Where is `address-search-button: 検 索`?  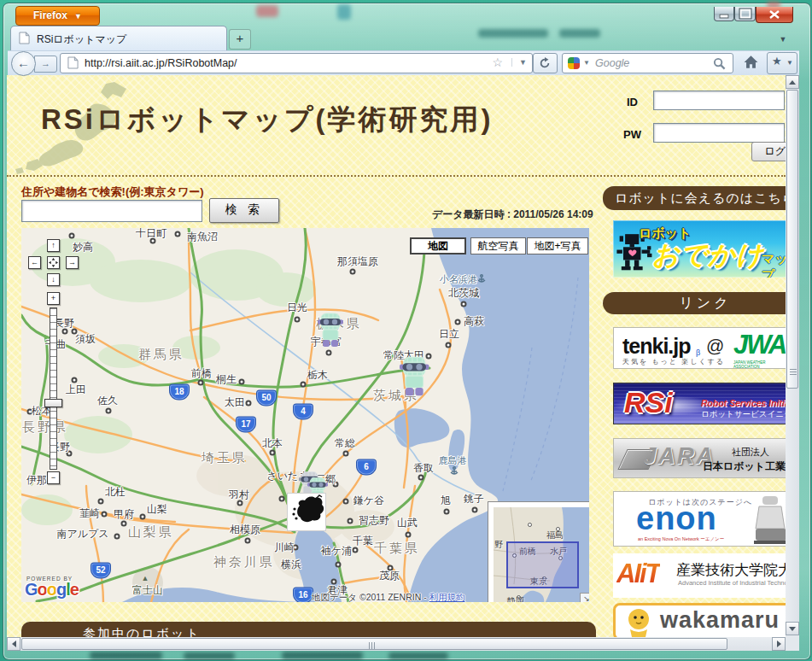
address-search-button: 検 索 is located at coordinates (244, 210).